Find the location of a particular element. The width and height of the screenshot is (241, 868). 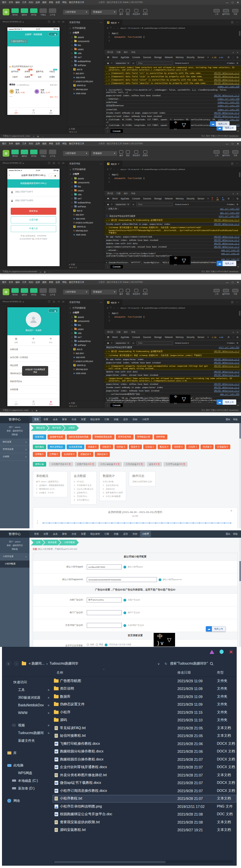

order-status-button: 待取货 0 is located at coordinates (107, 447).